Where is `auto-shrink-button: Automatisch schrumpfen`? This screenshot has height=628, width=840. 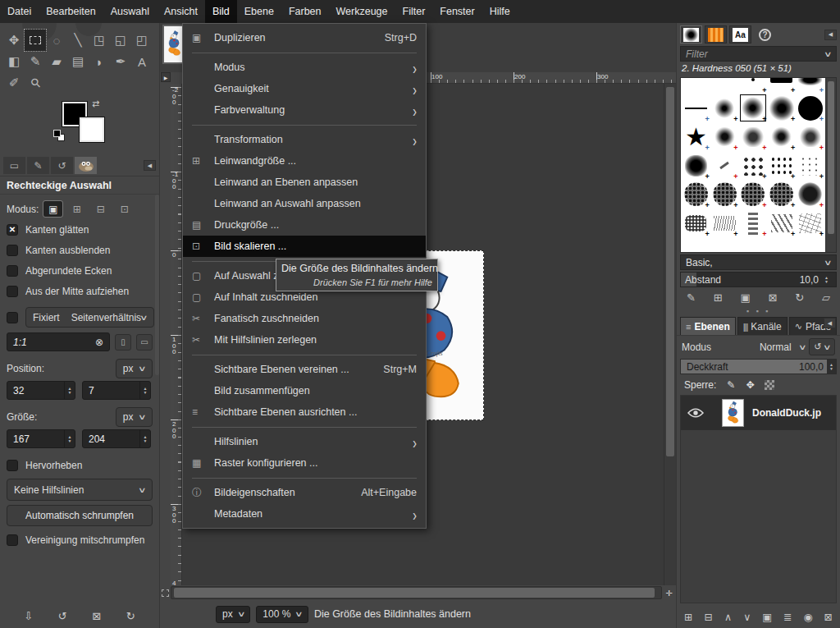 auto-shrink-button: Automatisch schrumpfen is located at coordinates (80, 516).